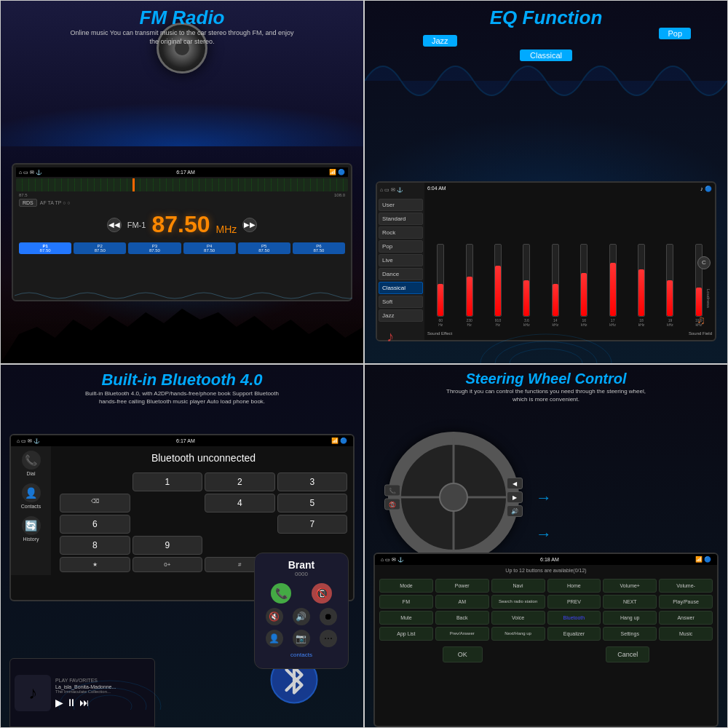 The width and height of the screenshot is (728, 728). What do you see at coordinates (31, 460) in the screenshot?
I see `bt-phone-icon: 📞` at bounding box center [31, 460].